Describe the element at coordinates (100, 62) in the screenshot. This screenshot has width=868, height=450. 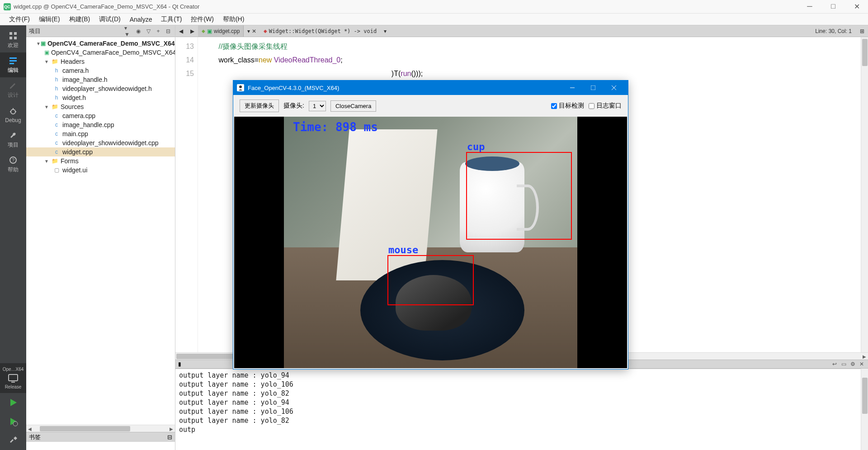
I see `tree-headers: ▼📁Headers` at that location.